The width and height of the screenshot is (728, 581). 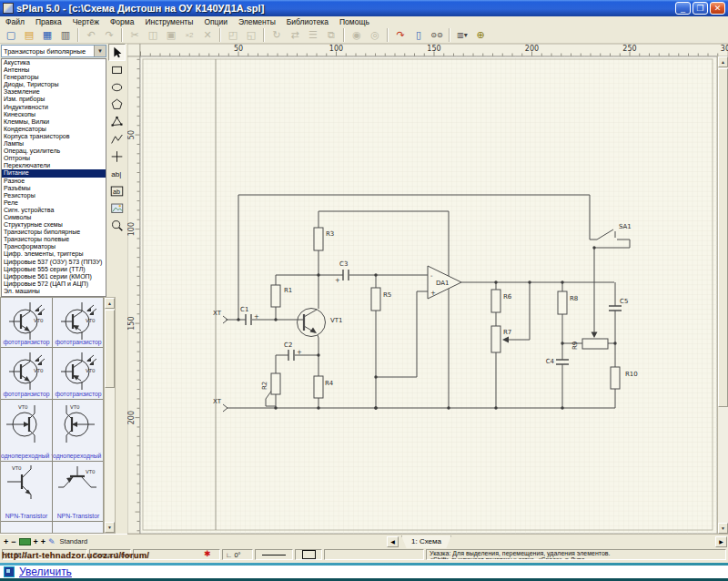 I want to click on category-item-0: Акустика, so click(x=54, y=63).